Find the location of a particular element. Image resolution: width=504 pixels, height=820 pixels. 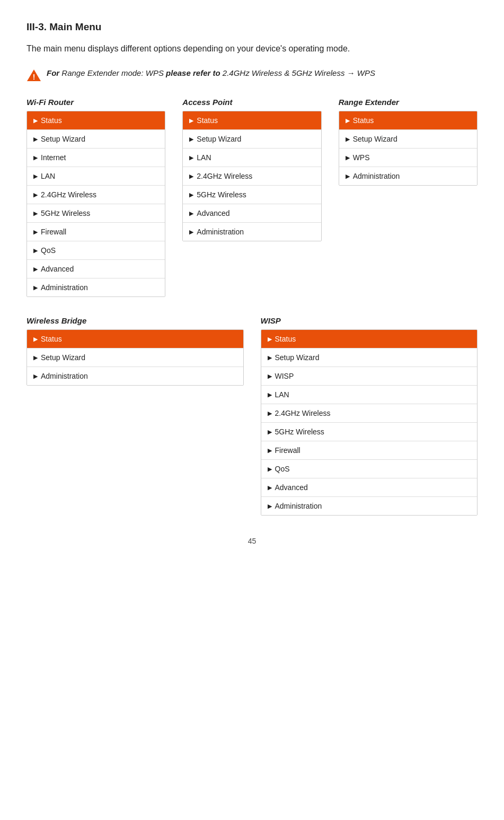

page-title: III-3. Main Menu is located at coordinates (252, 27).